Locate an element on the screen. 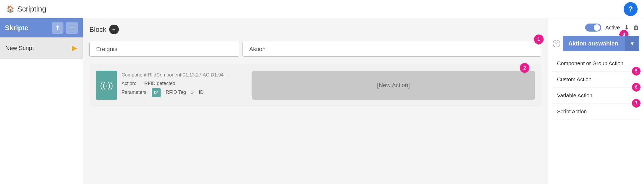 The image size is (644, 184). tooltip-7-badge: 7 is located at coordinates (636, 103).